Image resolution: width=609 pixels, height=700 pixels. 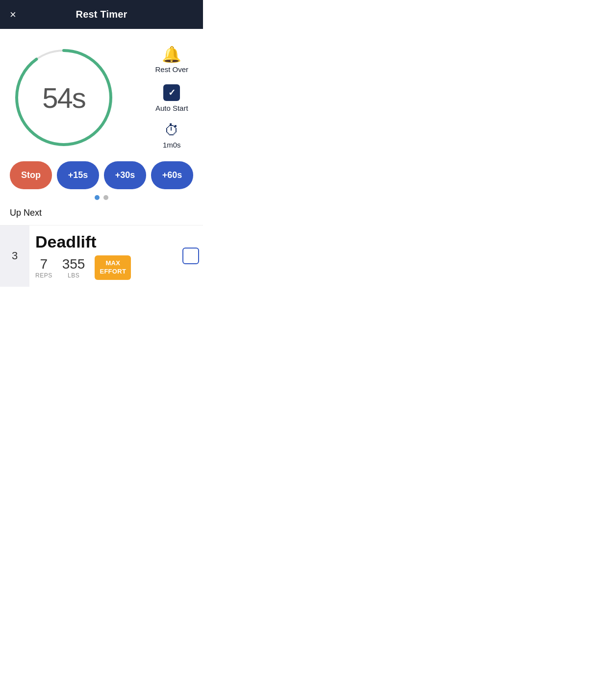 What do you see at coordinates (172, 54) in the screenshot?
I see `bell-icon: 🔔` at bounding box center [172, 54].